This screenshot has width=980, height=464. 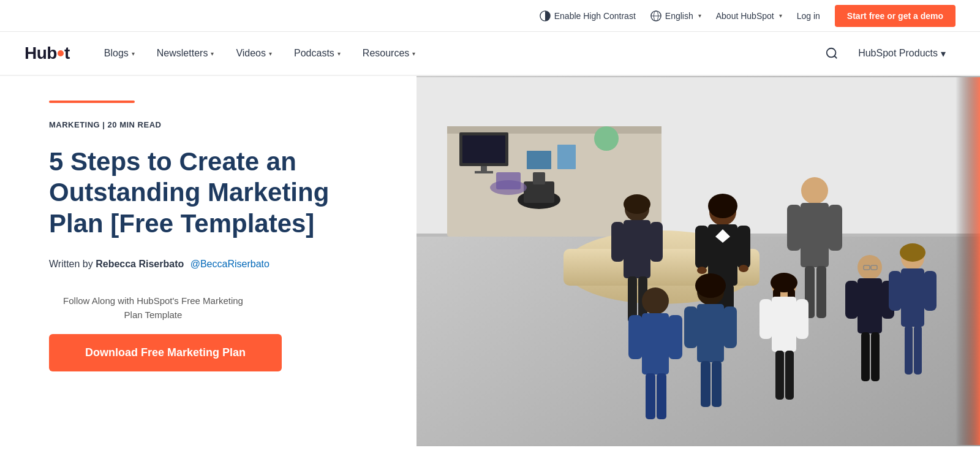 What do you see at coordinates (186, 53) in the screenshot?
I see `nav-newsletters: Newsletters ▾` at bounding box center [186, 53].